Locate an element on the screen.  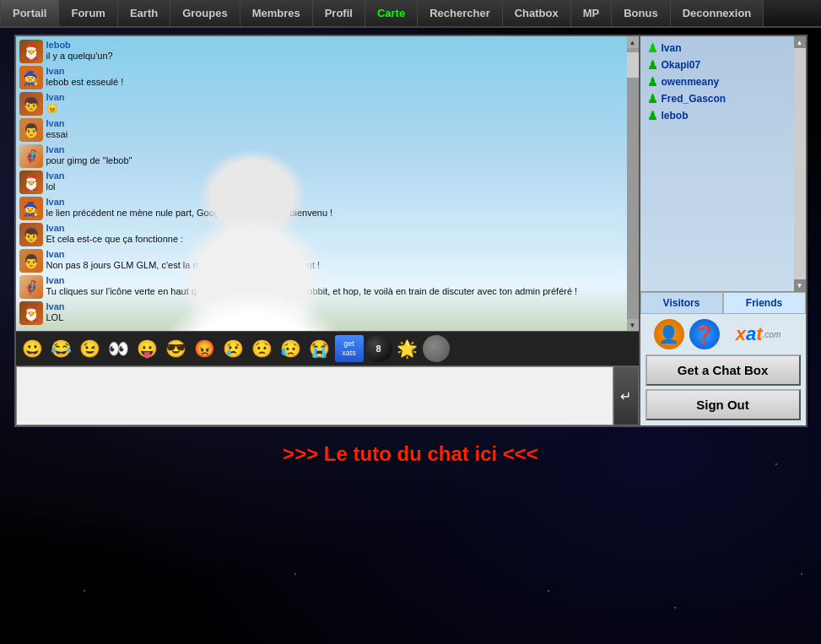
users-scroll-up: ▲ is located at coordinates (800, 42).